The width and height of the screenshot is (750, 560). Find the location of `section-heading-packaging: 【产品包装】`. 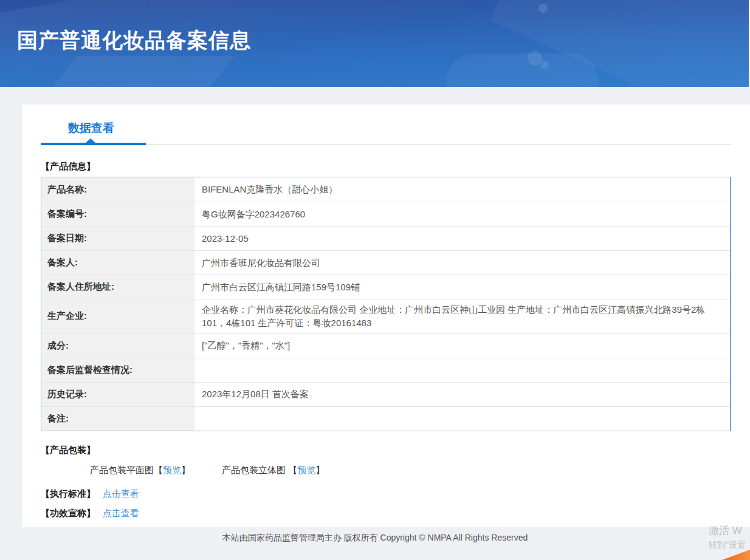

section-heading-packaging: 【产品包装】 is located at coordinates (386, 451).